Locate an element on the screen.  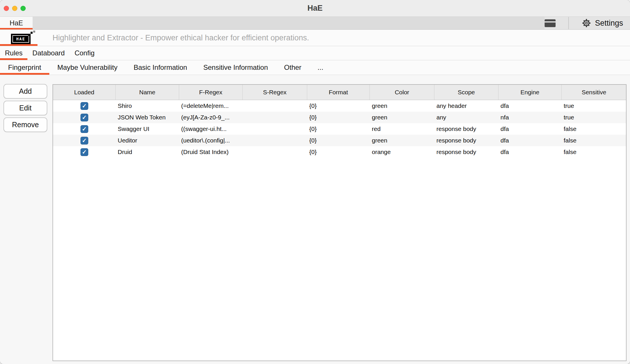
sub-tab-maybe-vulnerability: Maybe Vulnerability is located at coordinates (88, 67).